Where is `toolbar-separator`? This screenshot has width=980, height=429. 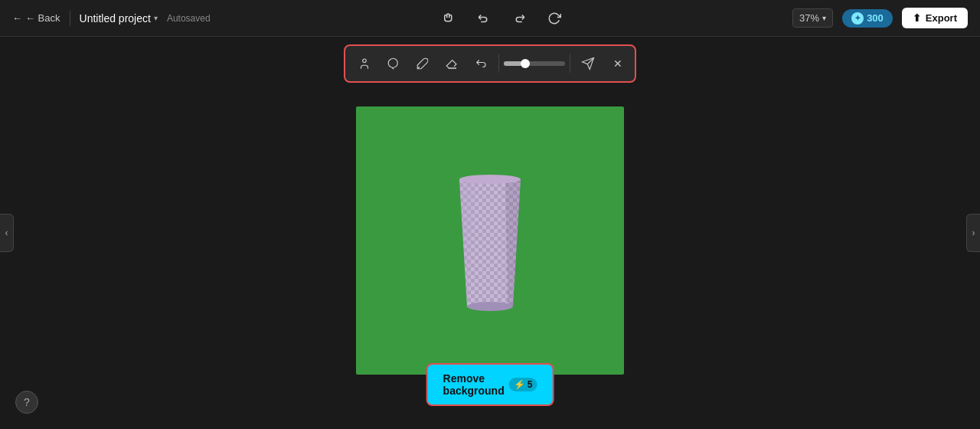 toolbar-separator is located at coordinates (499, 64).